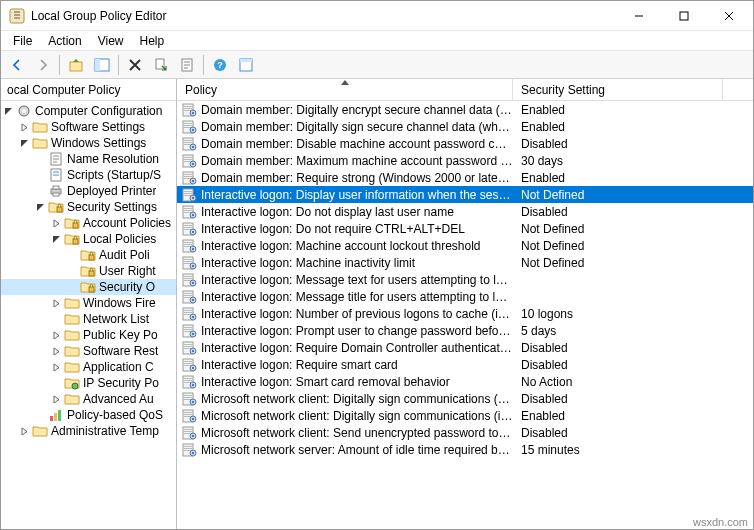  What do you see at coordinates (111, 41) in the screenshot?
I see `menu-view: View` at bounding box center [111, 41].